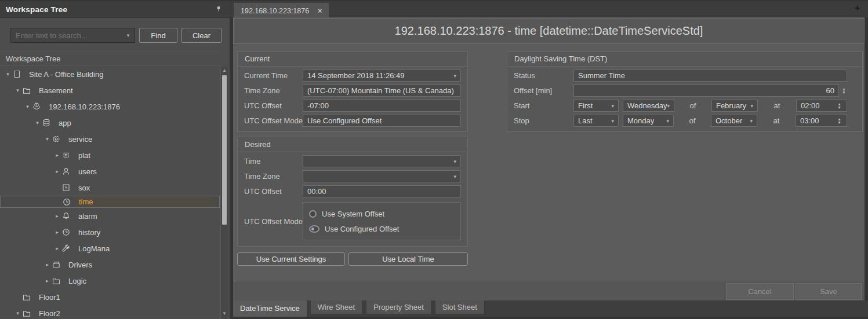 The width and height of the screenshot is (868, 319). Describe the element at coordinates (224, 150) in the screenshot. I see `scrollbar-thumb` at that location.